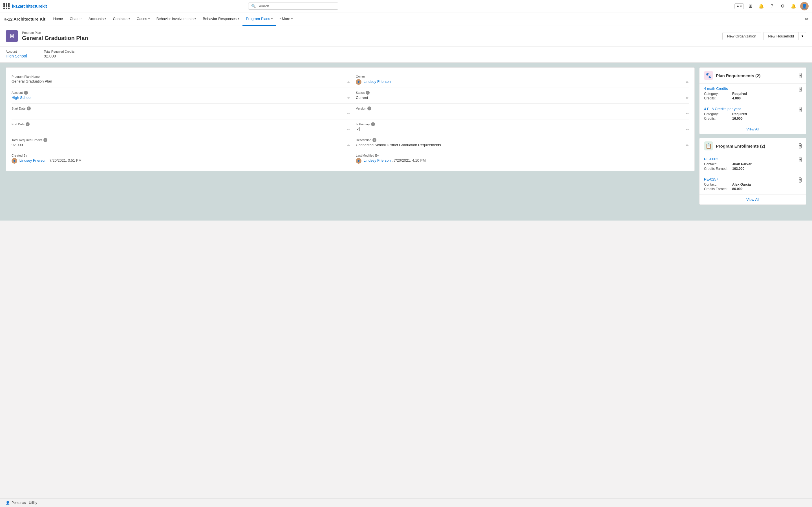 This screenshot has width=812, height=507. I want to click on modified-by-link: Lindsey Frierson, so click(377, 160).